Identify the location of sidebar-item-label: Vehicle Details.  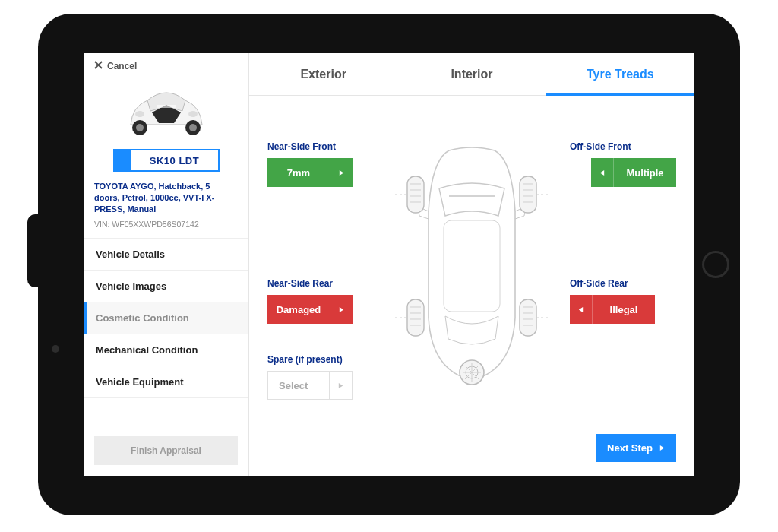
(131, 254).